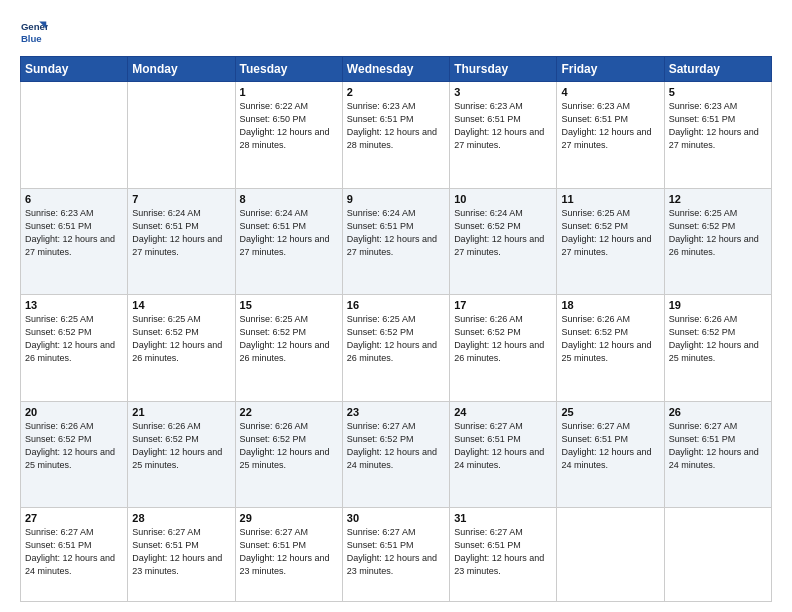 The image size is (792, 612). Describe the element at coordinates (503, 305) in the screenshot. I see `day-number: 17` at that location.